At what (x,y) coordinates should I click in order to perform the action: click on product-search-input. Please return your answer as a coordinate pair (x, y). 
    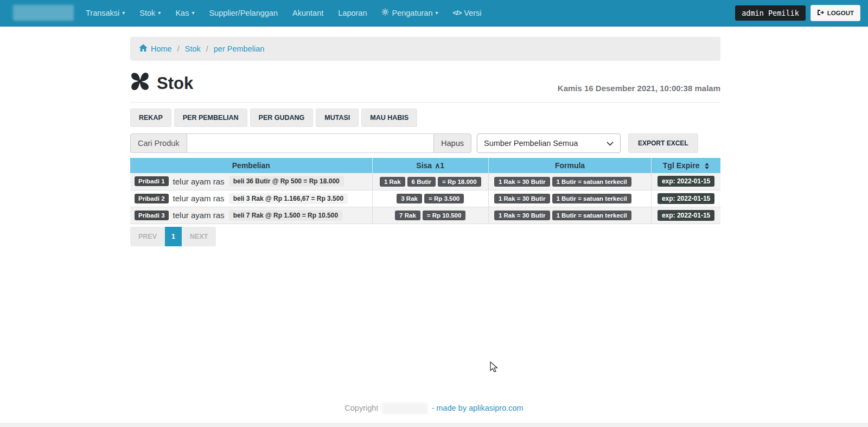
    Looking at the image, I should click on (310, 143).